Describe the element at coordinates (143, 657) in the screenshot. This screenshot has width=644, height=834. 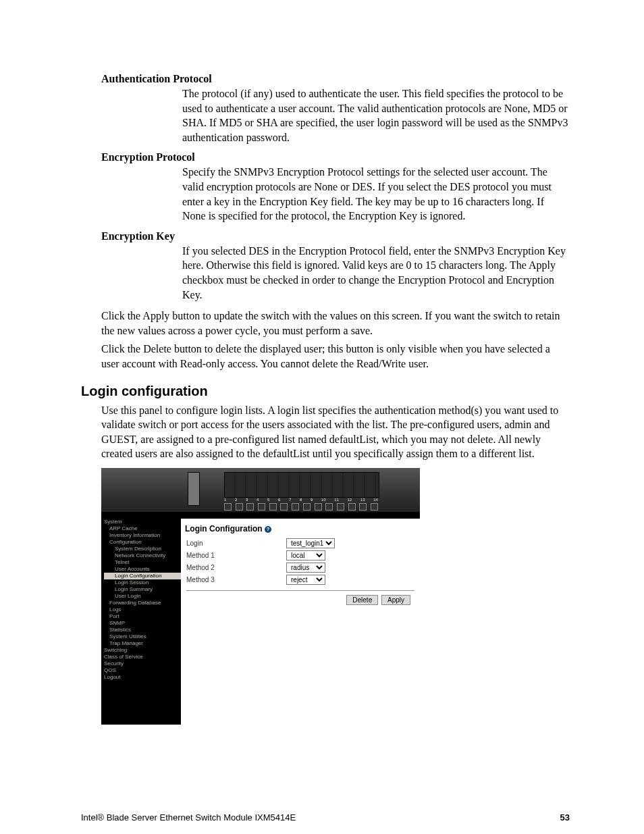
I see `nav-class-of-service: Class of Service` at that location.